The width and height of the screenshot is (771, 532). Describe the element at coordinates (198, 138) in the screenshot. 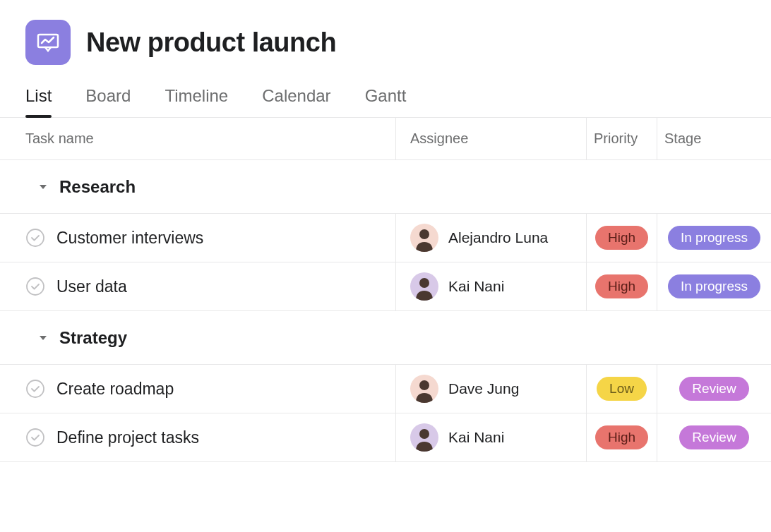

I see `column-header-task: Task name` at that location.